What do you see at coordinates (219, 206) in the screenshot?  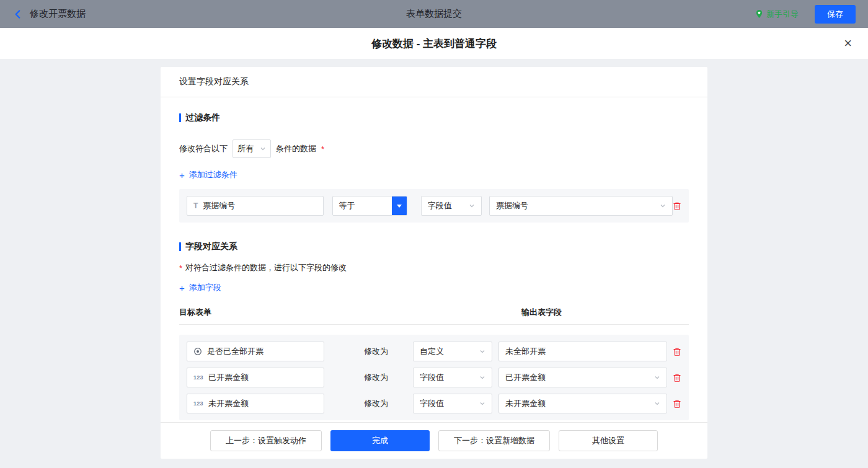 I see `filter-field-value: 票据编号` at bounding box center [219, 206].